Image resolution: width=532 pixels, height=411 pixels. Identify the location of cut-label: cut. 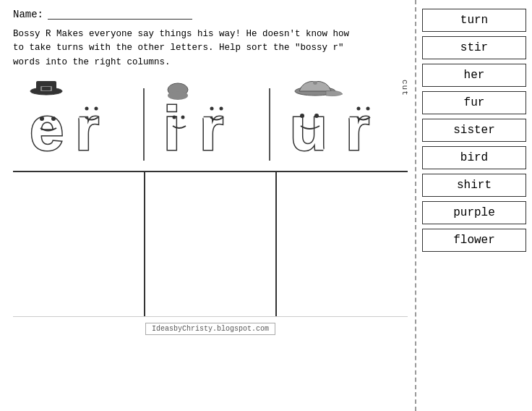
(405, 88).